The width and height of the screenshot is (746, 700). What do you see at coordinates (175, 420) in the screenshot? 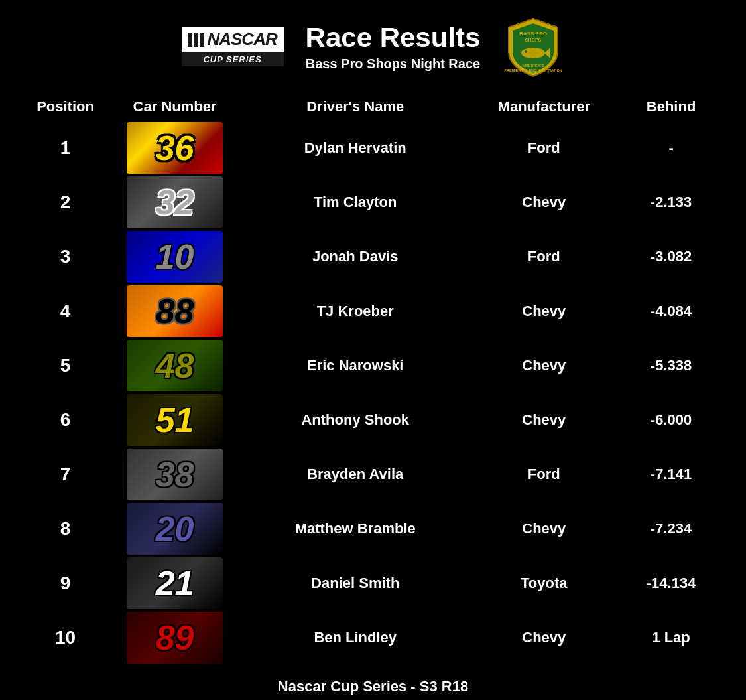
I see `car-number-cell: 51` at bounding box center [175, 420].